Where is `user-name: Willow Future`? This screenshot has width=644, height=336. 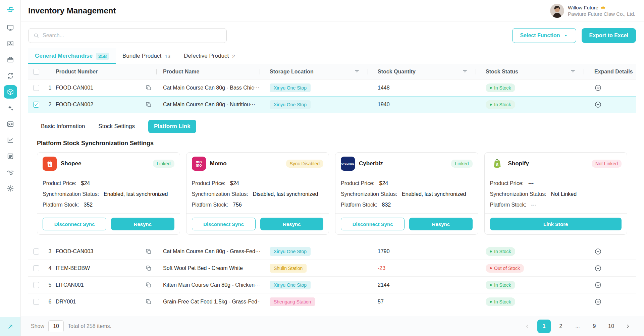 user-name: Willow Future is located at coordinates (583, 7).